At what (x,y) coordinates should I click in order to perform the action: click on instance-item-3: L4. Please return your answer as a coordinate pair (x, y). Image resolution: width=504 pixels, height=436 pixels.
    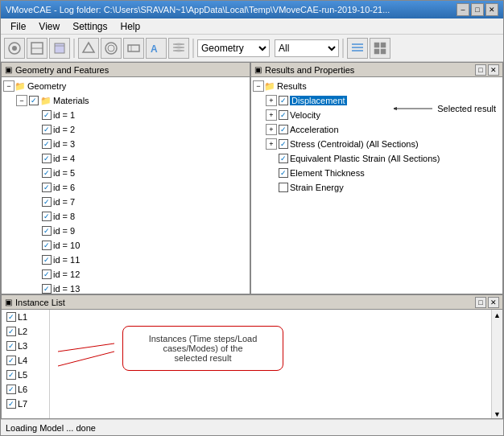
    Looking at the image, I should click on (26, 360).